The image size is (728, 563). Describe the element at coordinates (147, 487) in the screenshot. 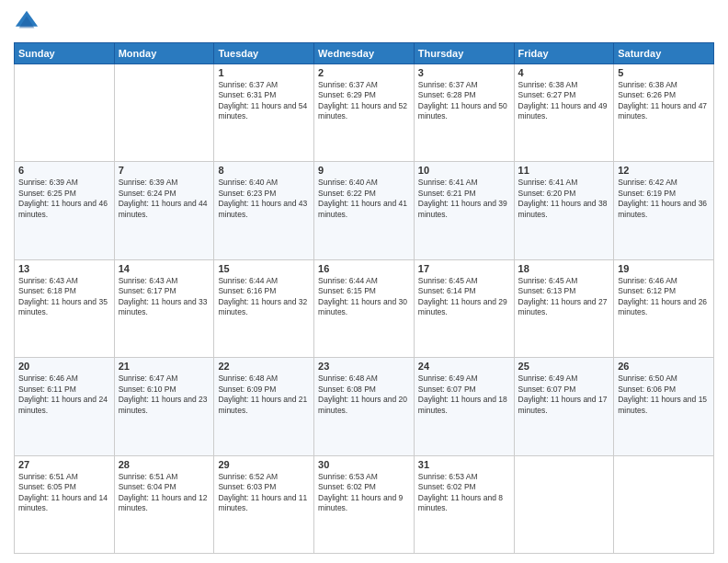

I see `sunset-text: Sunset: 6:04 PM` at that location.